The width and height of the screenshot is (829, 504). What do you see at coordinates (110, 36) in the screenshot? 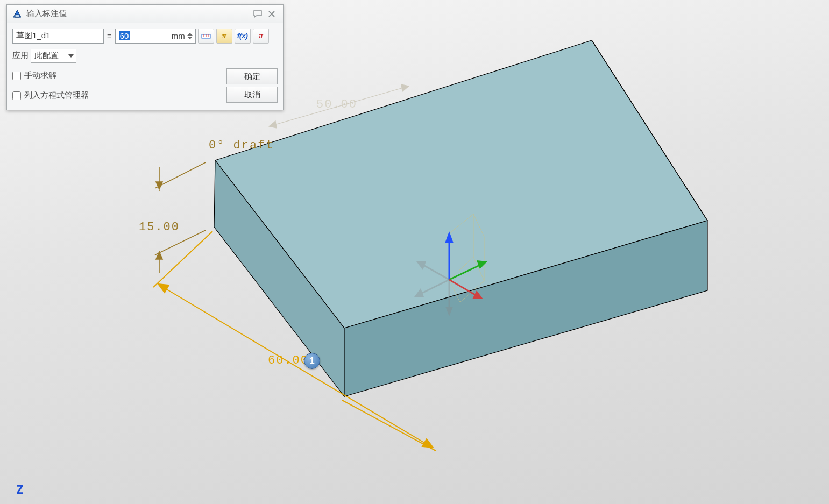
I see `equals-sign: =` at bounding box center [110, 36].